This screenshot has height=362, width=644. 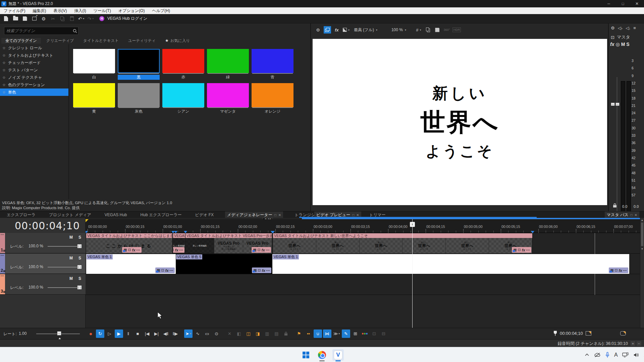 I want to click on preview-quality-select: 最高 (フル)▾, so click(x=366, y=30).